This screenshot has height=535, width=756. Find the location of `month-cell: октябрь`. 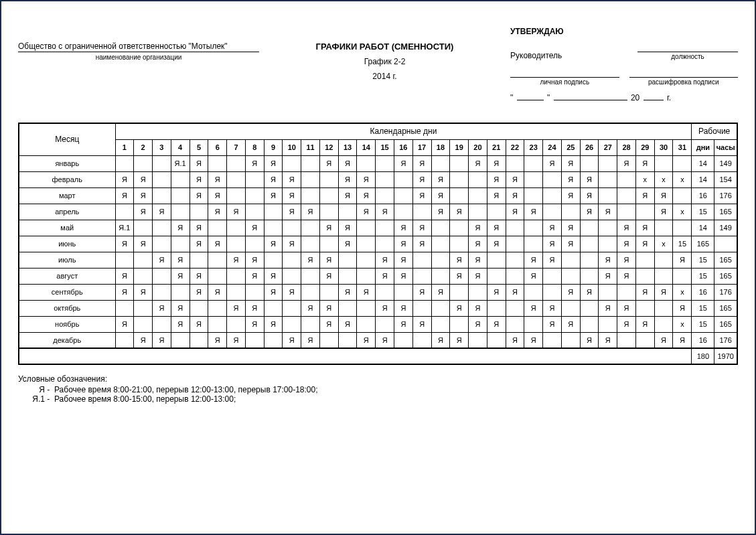

month-cell: октябрь is located at coordinates (67, 308).